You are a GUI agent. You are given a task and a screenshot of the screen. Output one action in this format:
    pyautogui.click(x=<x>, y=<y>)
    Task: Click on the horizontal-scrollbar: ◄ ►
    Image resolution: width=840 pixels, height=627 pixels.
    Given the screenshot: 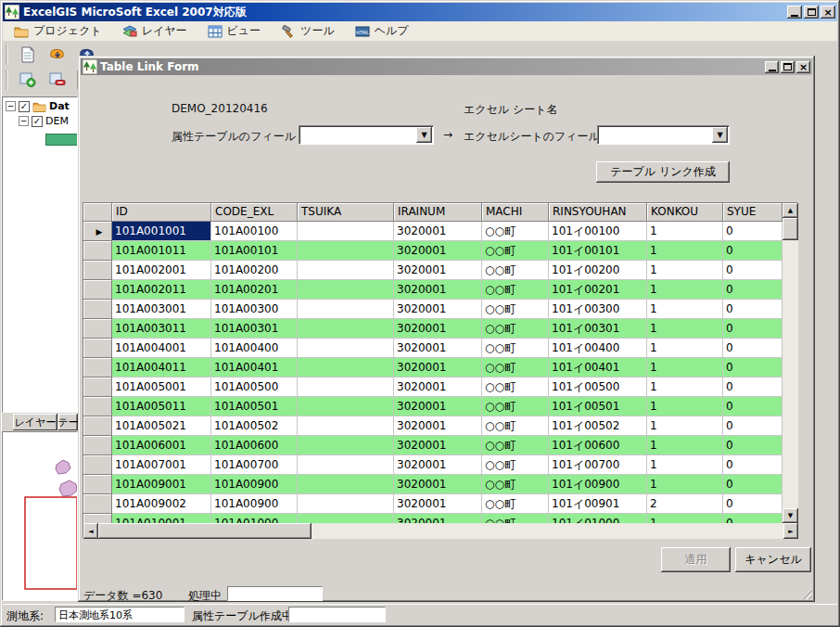 What is the action you would take?
    pyautogui.click(x=441, y=531)
    